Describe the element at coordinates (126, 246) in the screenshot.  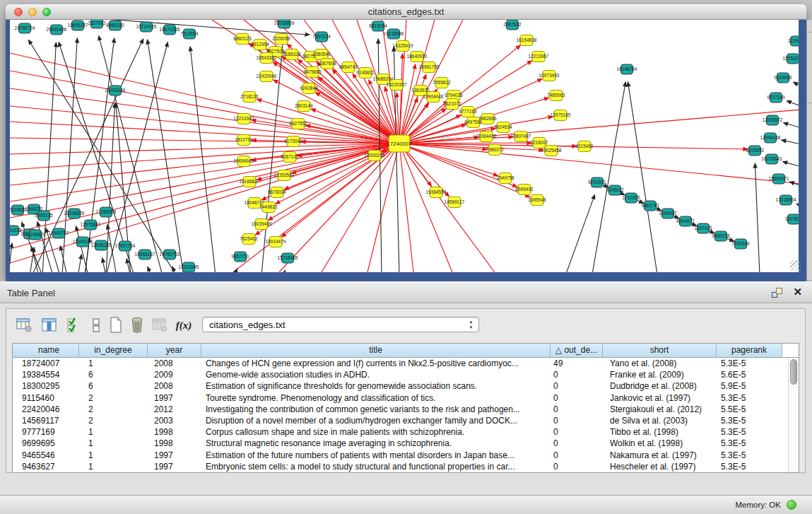
I see `graph-node: 17957254` at that location.